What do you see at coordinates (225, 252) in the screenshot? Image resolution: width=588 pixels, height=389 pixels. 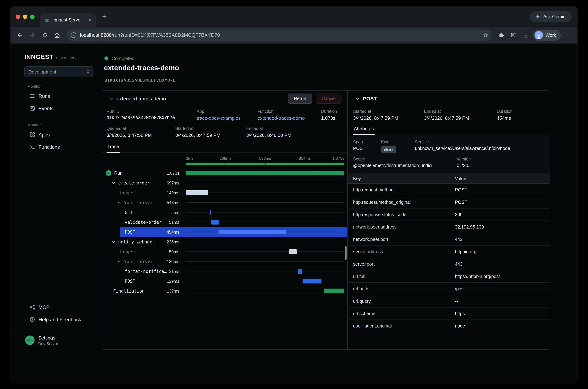 I see `trace-row-inngest: Inngest50ms` at bounding box center [225, 252].